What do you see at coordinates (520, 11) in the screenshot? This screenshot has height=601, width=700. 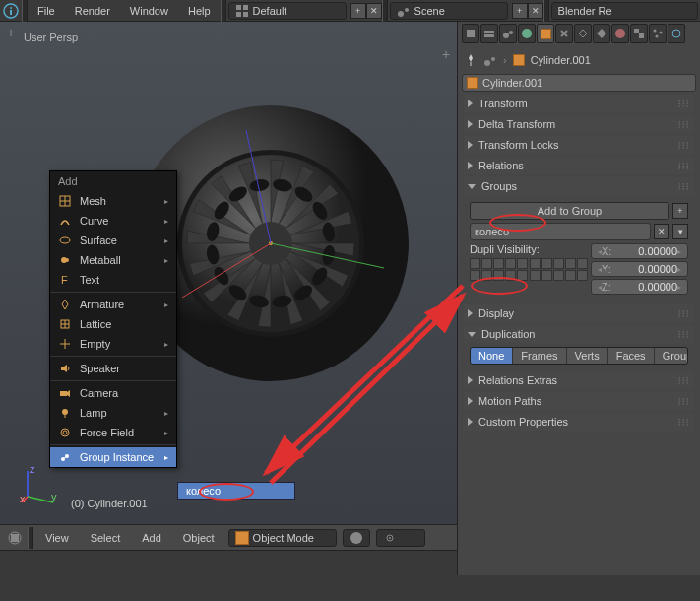 I see `scene-add-button: +` at bounding box center [520, 11].